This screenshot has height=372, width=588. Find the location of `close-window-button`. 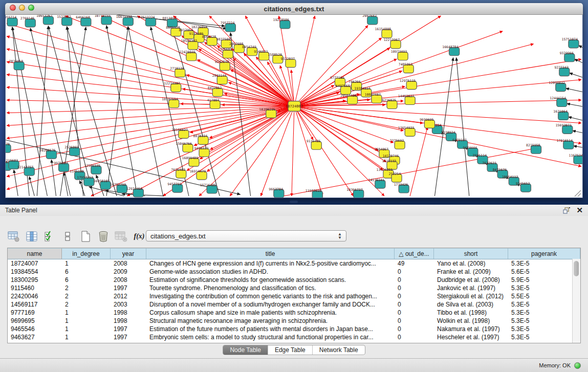

close-window-button is located at coordinates (13, 8).